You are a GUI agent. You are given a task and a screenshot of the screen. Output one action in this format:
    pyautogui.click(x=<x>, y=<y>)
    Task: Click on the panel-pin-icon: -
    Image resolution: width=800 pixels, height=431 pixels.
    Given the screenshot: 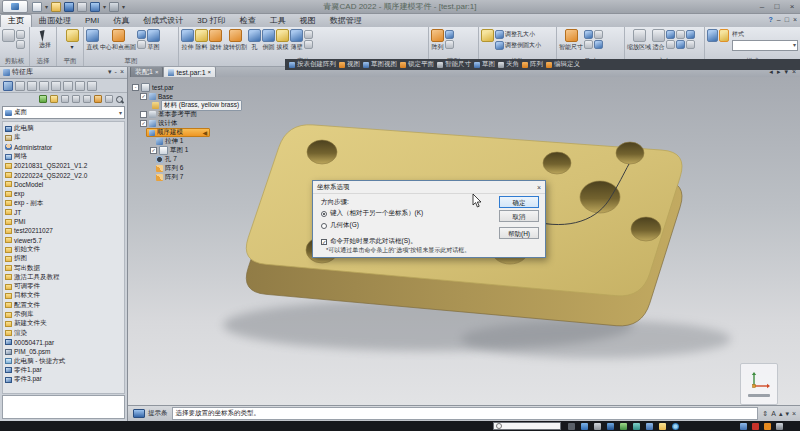 What is the action you would take?
    pyautogui.click(x=116, y=72)
    